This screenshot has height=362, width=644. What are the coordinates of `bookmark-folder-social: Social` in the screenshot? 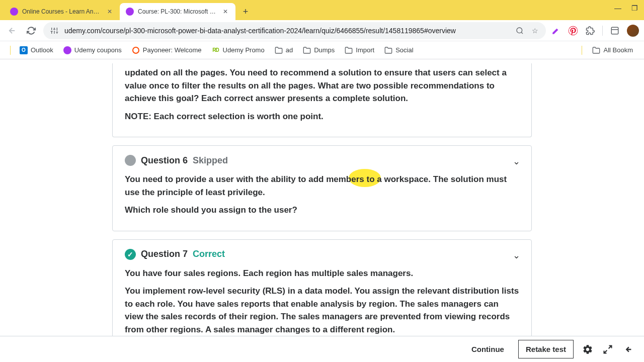 It's located at (398, 50).